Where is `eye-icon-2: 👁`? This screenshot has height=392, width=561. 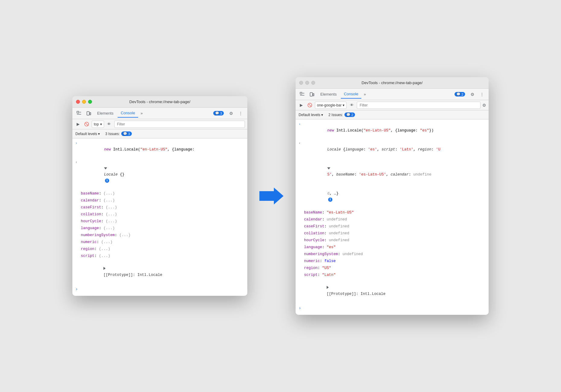
eye-icon-2: 👁 is located at coordinates (352, 105).